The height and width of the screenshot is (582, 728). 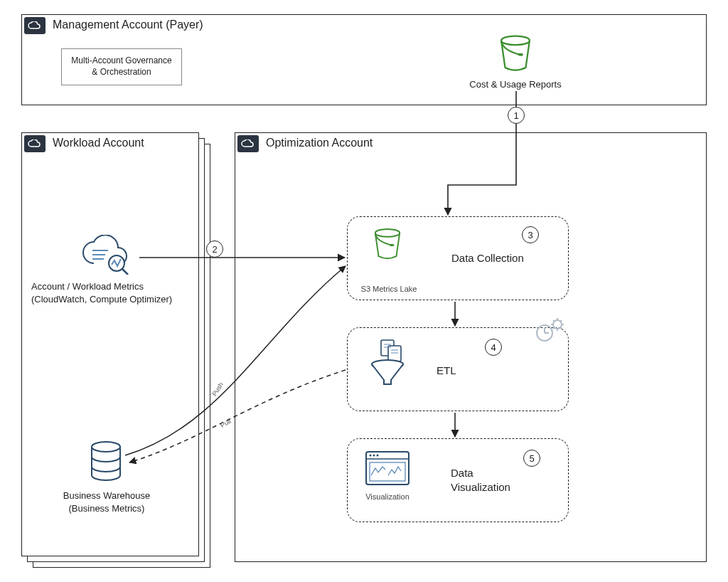 What do you see at coordinates (530, 235) in the screenshot?
I see `step-3-badge: 3` at bounding box center [530, 235].